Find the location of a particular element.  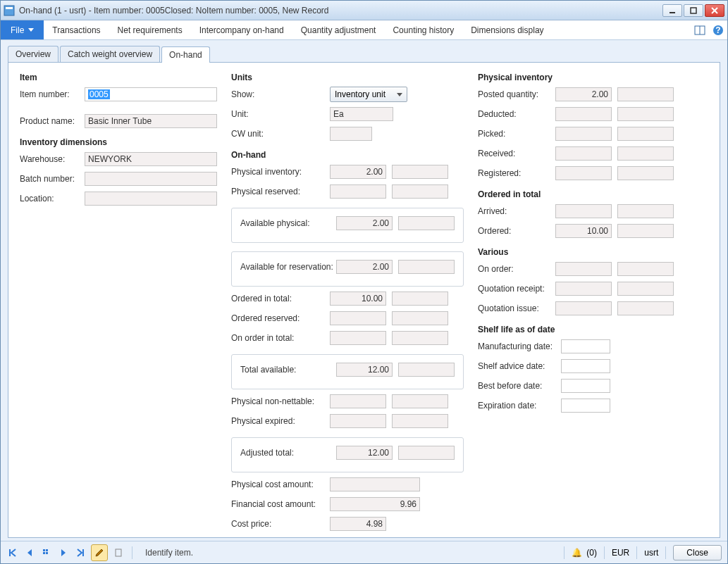

non-net-label: Physical non-nettable: is located at coordinates (280, 401).